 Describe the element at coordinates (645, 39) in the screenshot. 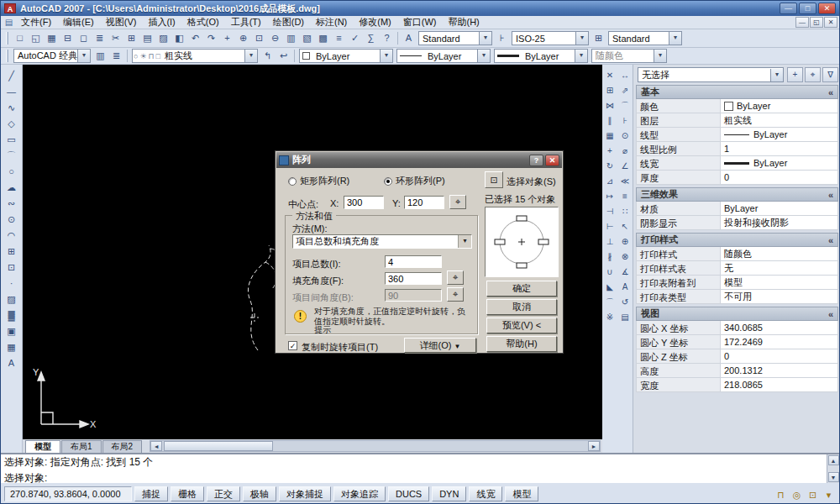

I see `table-style-combo: Standard ▾` at that location.